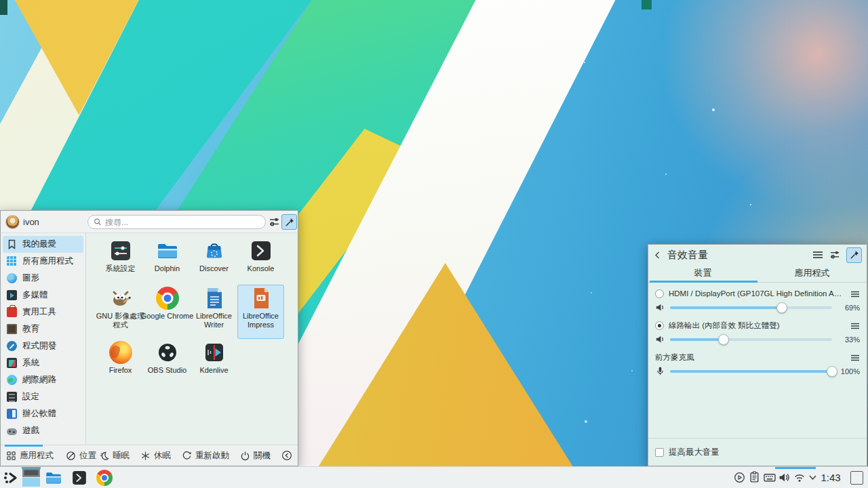 This screenshot has width=868, height=488. I want to click on app-libreoffice-impress: LibreOffice Impress, so click(260, 312).